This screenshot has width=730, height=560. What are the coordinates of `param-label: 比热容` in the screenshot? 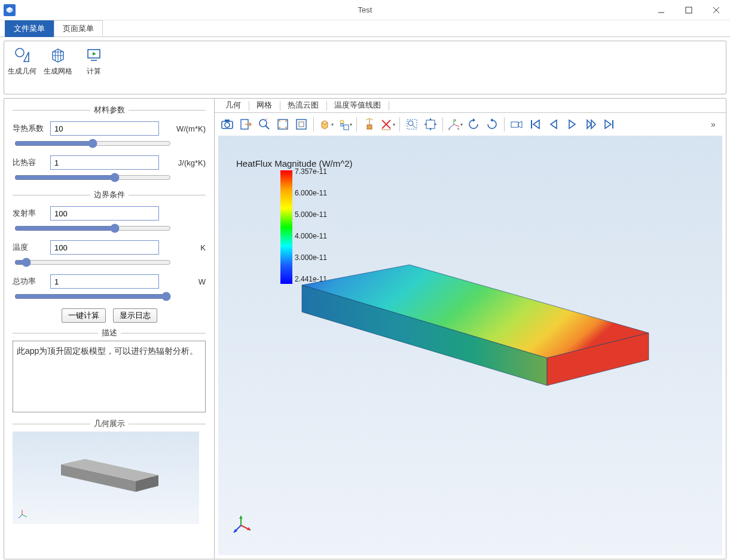 It's located at (29, 163).